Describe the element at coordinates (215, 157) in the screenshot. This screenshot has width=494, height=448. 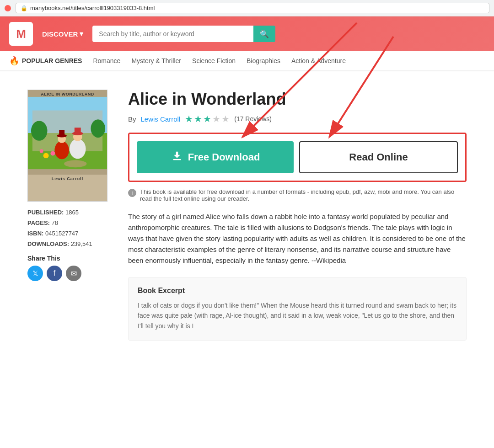
I see `free-download-button: Free Download` at that location.